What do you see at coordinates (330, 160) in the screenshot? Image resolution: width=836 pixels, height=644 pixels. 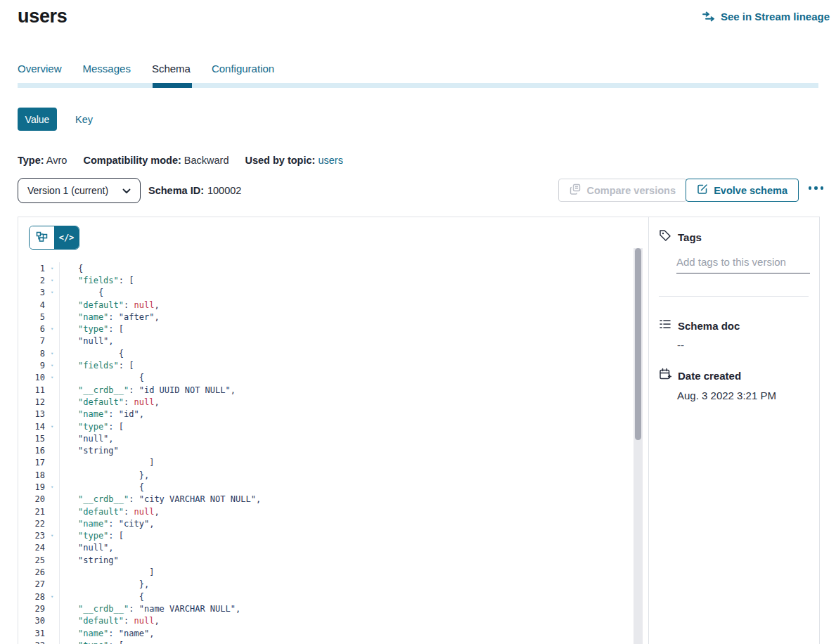 I see `topic-link: users` at bounding box center [330, 160].